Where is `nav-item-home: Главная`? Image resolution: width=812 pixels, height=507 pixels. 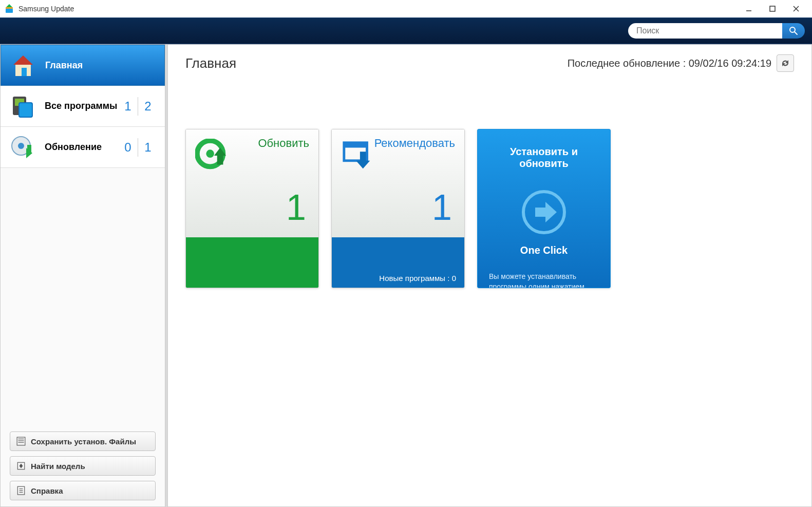 nav-item-home: Главная is located at coordinates (83, 65).